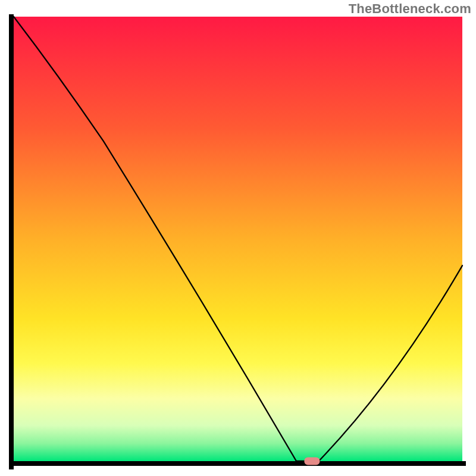  Describe the element at coordinates (312, 462) in the screenshot. I see `optimum-marker` at that location.